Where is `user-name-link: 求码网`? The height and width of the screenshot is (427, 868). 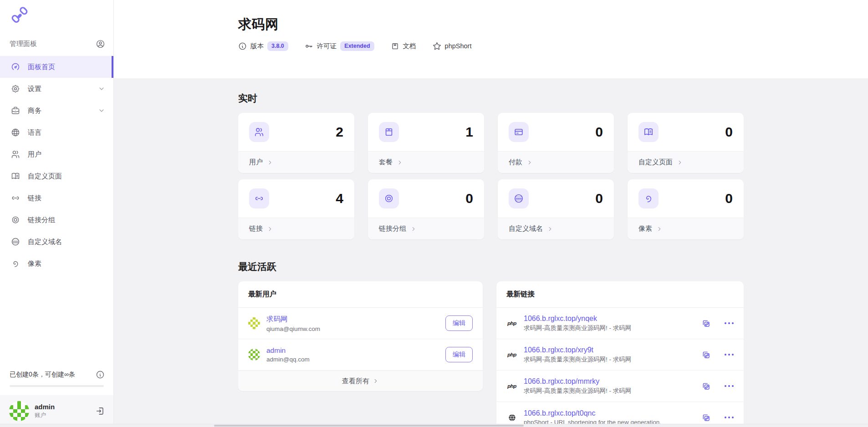 user-name-link: 求码网 is located at coordinates (293, 320).